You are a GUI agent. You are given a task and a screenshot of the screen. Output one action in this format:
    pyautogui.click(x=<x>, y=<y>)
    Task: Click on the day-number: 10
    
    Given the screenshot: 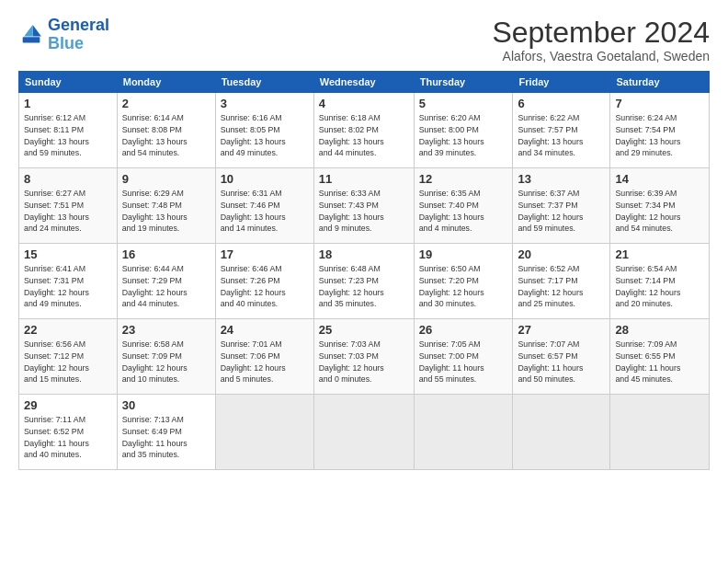 What is the action you would take?
    pyautogui.click(x=265, y=178)
    